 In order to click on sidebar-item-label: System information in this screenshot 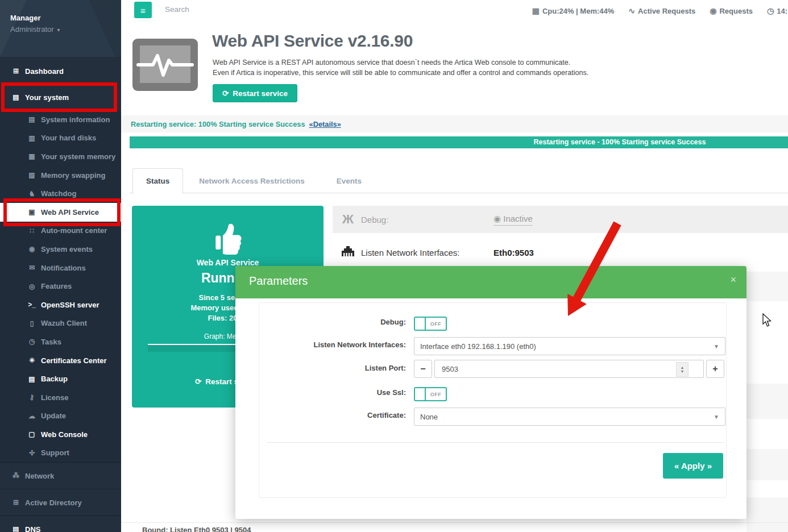, I will do `click(75, 119)`.